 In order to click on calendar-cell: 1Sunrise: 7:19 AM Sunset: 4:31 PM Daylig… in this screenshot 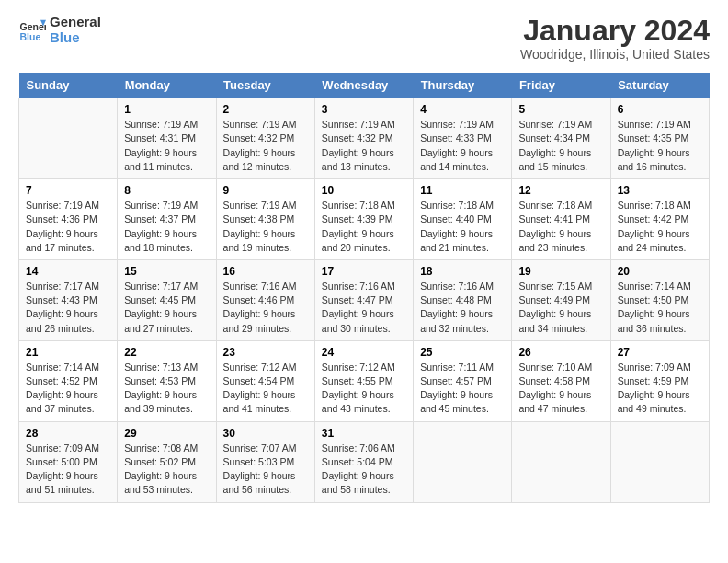, I will do `click(167, 139)`.